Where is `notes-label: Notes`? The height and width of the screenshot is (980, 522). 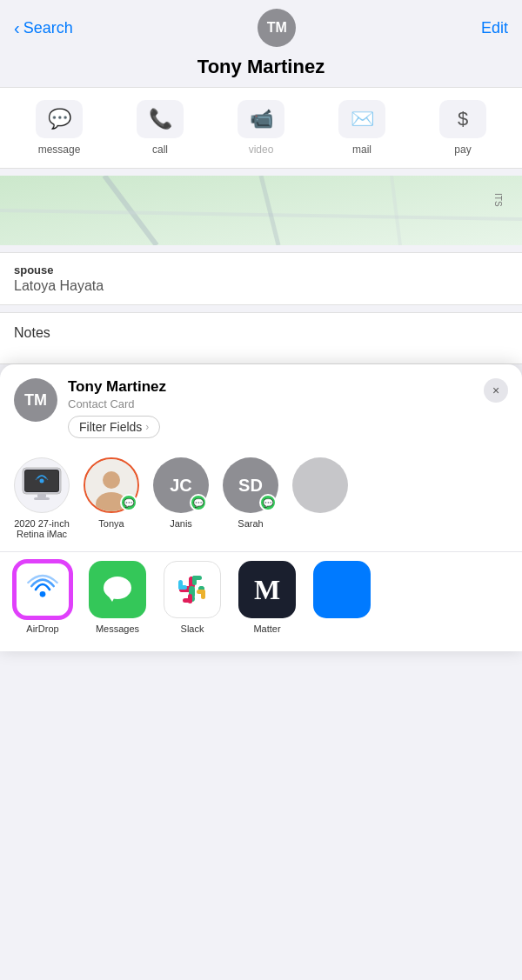 notes-label: Notes is located at coordinates (261, 333).